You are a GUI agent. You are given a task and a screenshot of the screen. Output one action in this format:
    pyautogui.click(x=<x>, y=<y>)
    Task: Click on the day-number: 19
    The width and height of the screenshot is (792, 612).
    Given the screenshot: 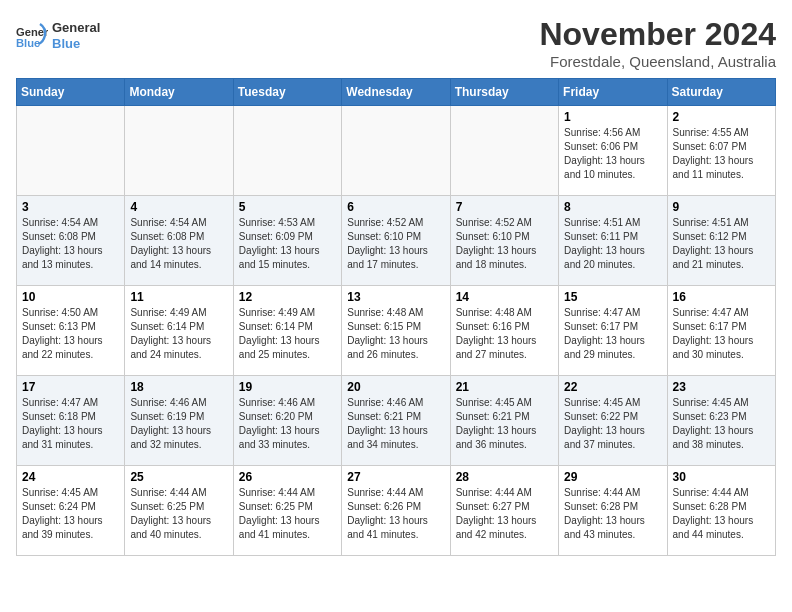 What is the action you would take?
    pyautogui.click(x=288, y=387)
    